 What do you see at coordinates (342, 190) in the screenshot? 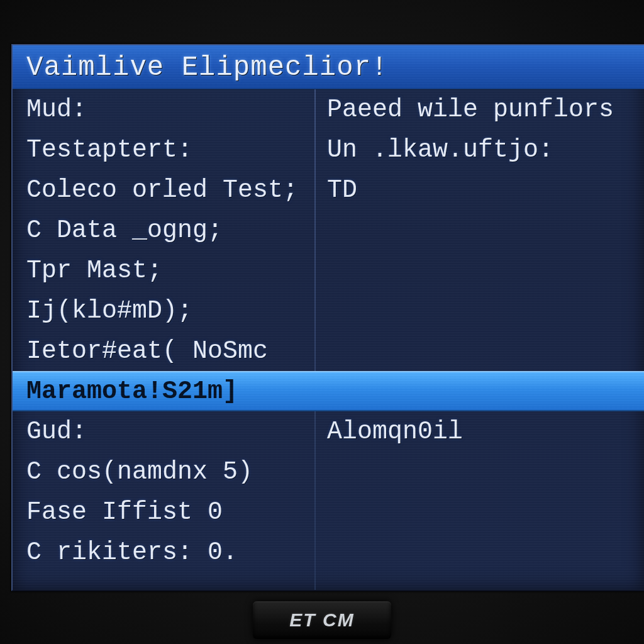
I see `menu-item-value: TD` at bounding box center [342, 190].